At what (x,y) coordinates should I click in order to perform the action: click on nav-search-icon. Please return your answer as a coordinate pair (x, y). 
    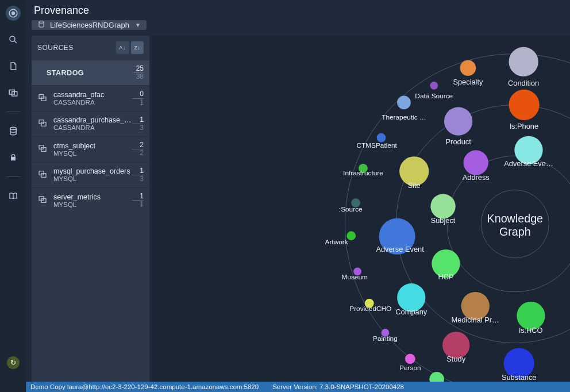
    Looking at the image, I should click on (13, 40).